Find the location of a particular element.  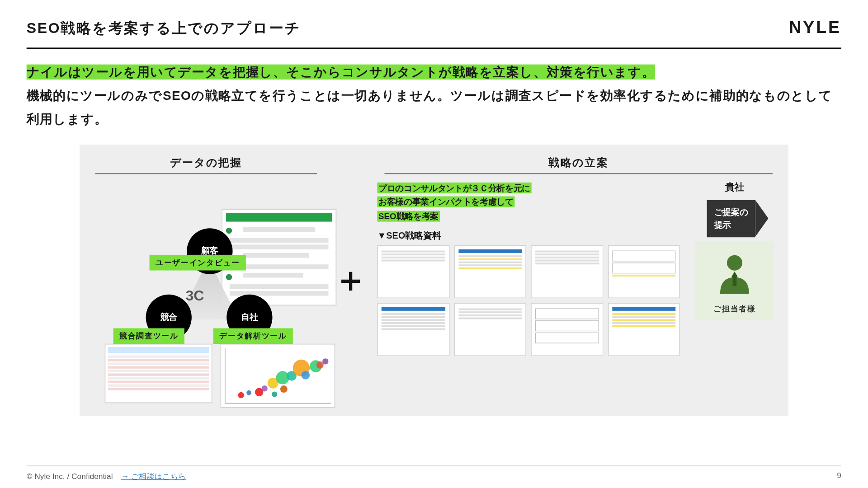

footer-copyright: © Nyle Inc. / Confidential is located at coordinates (70, 476).